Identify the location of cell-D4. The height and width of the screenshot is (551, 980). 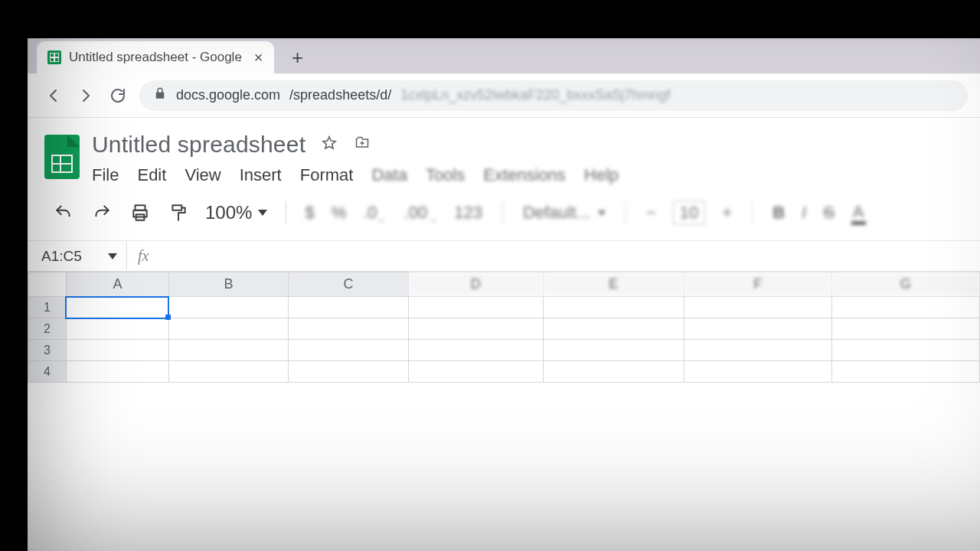
(475, 372).